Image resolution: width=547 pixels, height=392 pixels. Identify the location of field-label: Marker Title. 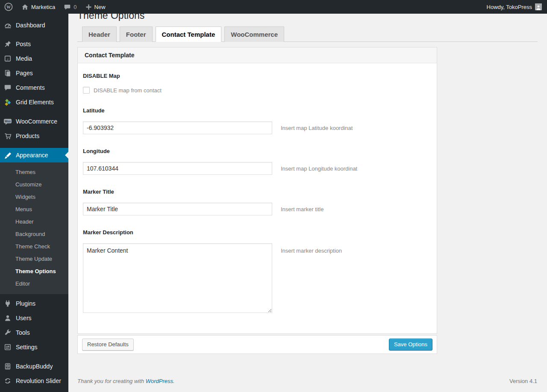
(257, 192).